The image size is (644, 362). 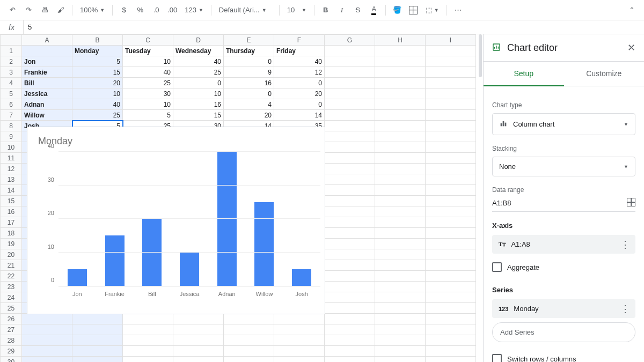 What do you see at coordinates (47, 105) in the screenshot?
I see `cell: Adnan` at bounding box center [47, 105].